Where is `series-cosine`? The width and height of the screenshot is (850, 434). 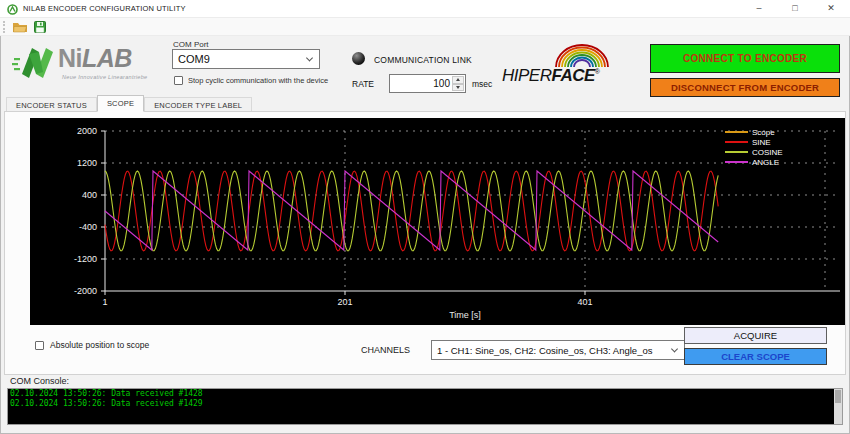
series-cosine is located at coordinates (412, 211).